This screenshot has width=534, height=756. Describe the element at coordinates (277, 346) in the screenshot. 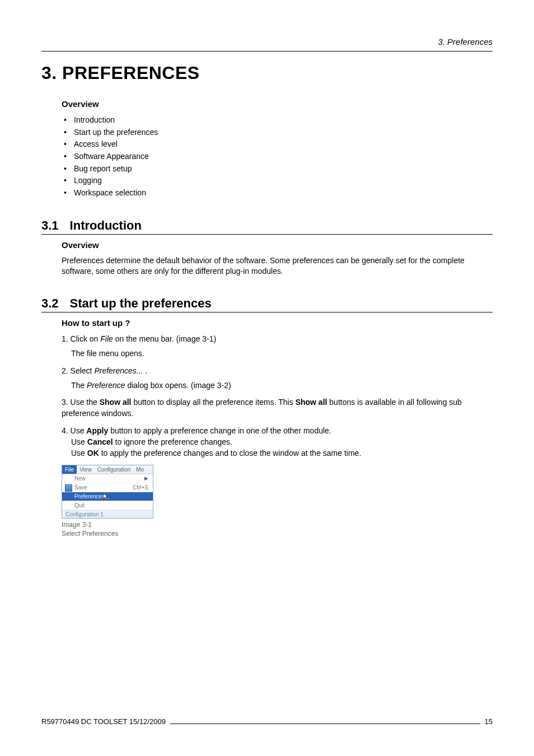

I see `step-1: 1. Click on File on the menu bar. (image…` at that location.